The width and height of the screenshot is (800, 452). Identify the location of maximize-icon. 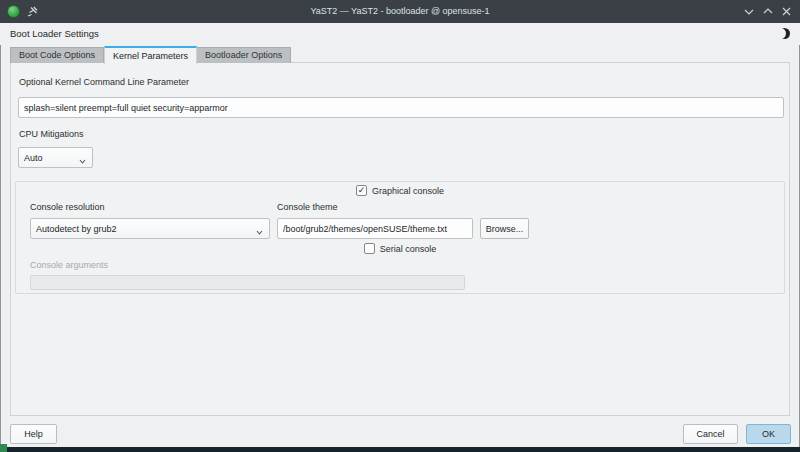
(768, 12).